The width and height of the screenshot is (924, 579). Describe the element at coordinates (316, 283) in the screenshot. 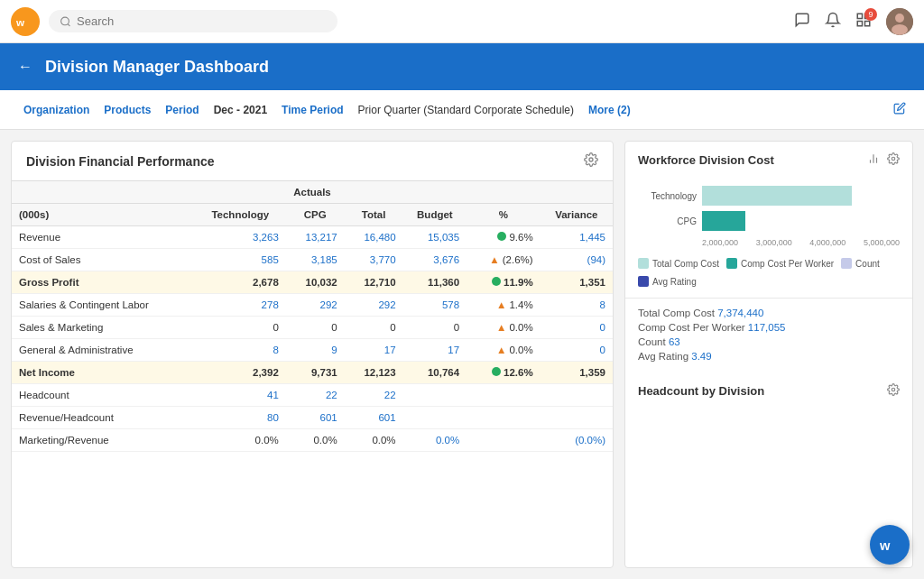

I see `row-cpg: 10,032` at that location.